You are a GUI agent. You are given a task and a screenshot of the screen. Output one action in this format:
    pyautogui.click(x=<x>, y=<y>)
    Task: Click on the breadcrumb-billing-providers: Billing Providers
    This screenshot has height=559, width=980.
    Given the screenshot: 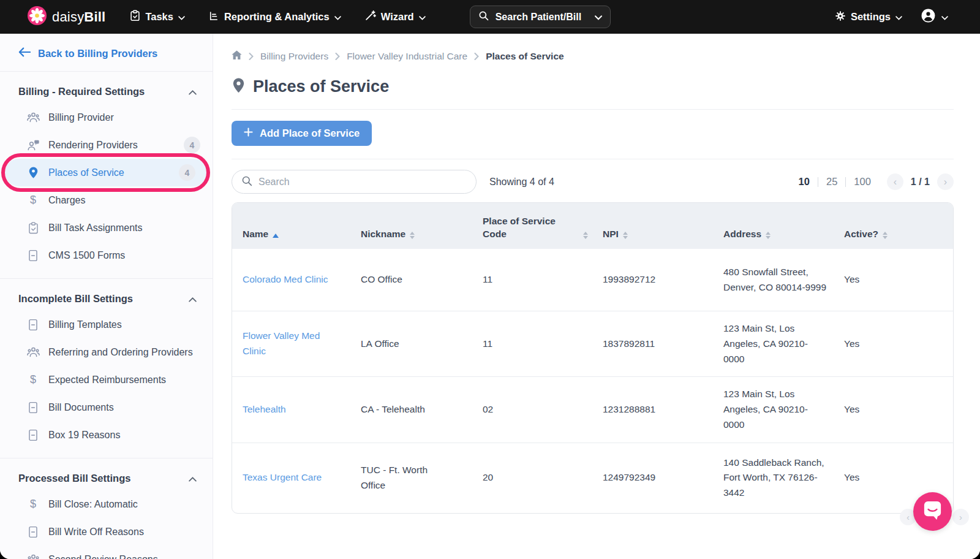 What is the action you would take?
    pyautogui.click(x=294, y=56)
    